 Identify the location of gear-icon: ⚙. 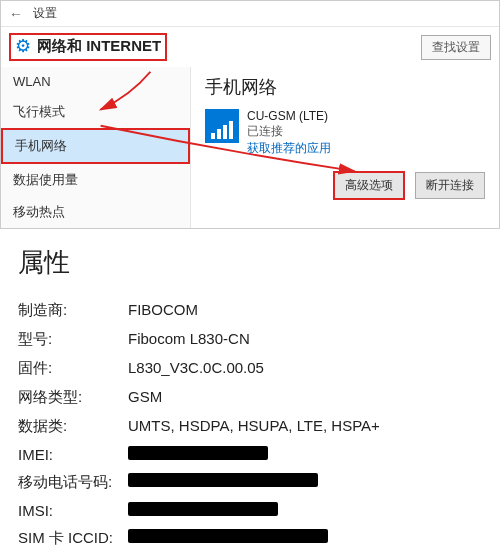
(23, 46).